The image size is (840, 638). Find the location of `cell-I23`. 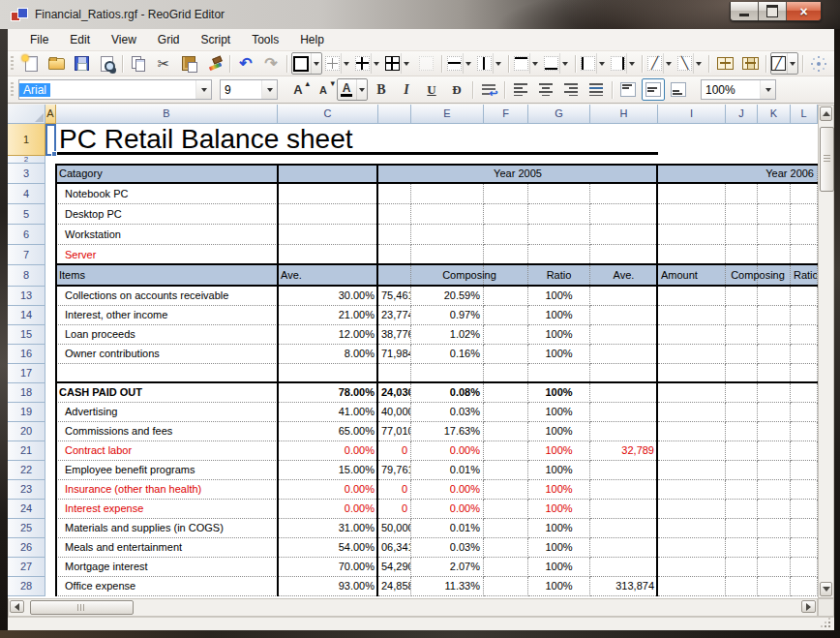

cell-I23 is located at coordinates (692, 490).